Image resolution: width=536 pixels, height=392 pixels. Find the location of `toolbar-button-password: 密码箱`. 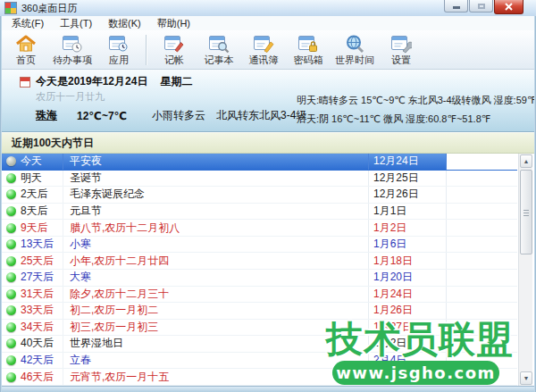

toolbar-button-password: 密码箱 is located at coordinates (308, 50).